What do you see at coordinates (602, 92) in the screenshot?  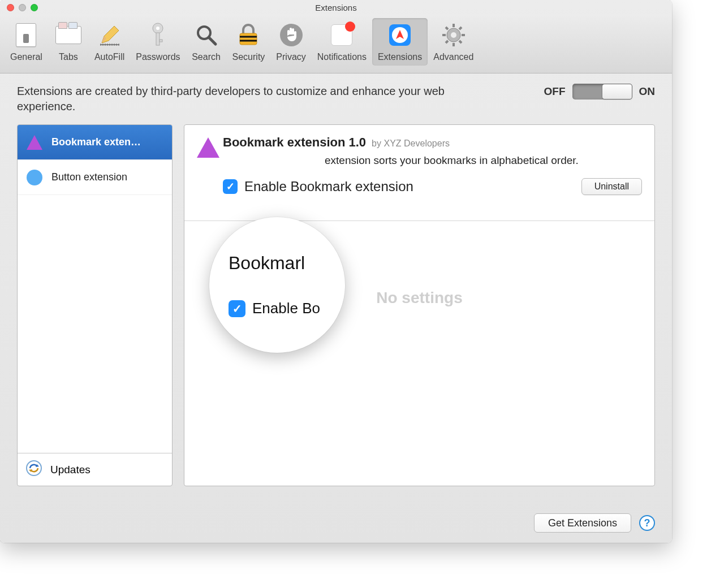 I see `toggle-switch` at bounding box center [602, 92].